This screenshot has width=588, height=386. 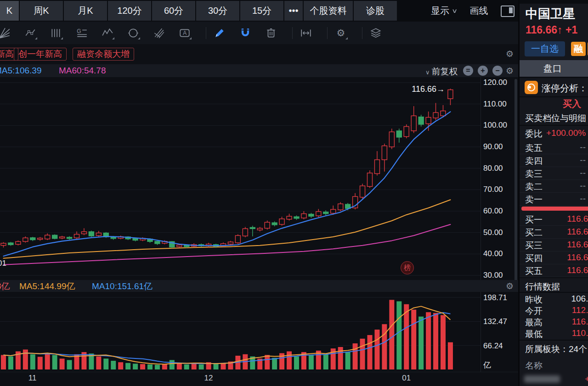 What do you see at coordinates (554, 334) in the screenshot?
I see `market-data-row: 最低110.0` at bounding box center [554, 334].